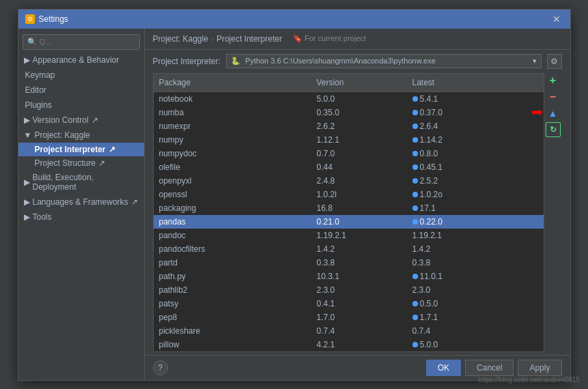 This screenshot has height=389, width=588. I want to click on sidebar-item-languages: ▶ Languages & Frameworks ↗, so click(81, 202).